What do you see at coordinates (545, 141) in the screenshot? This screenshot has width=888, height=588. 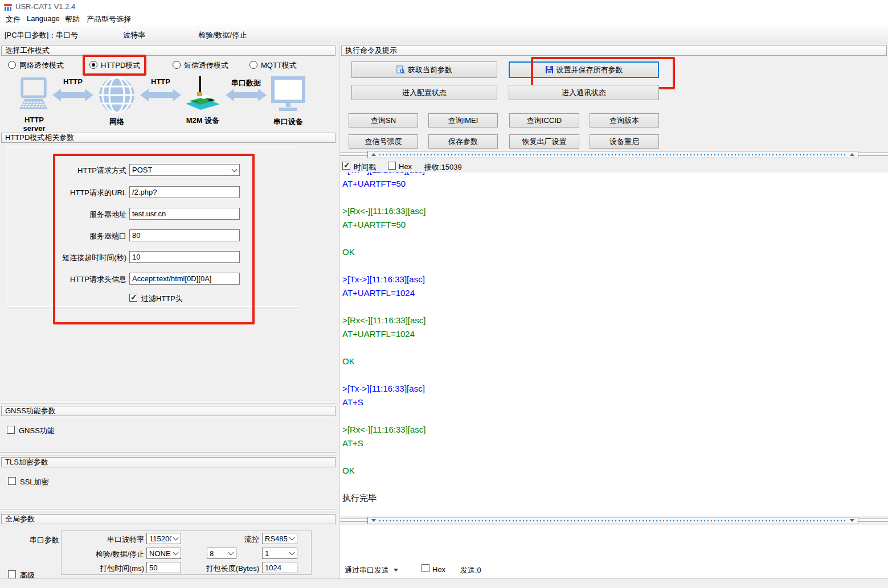 I see `factory-reset-button: 恢复出厂设置` at bounding box center [545, 141].